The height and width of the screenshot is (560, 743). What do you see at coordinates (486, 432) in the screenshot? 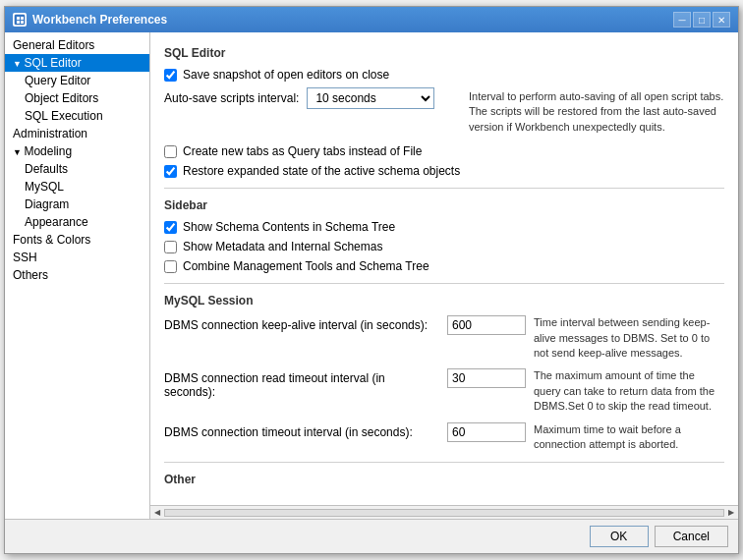
I see `conn-timeout-input` at bounding box center [486, 432].